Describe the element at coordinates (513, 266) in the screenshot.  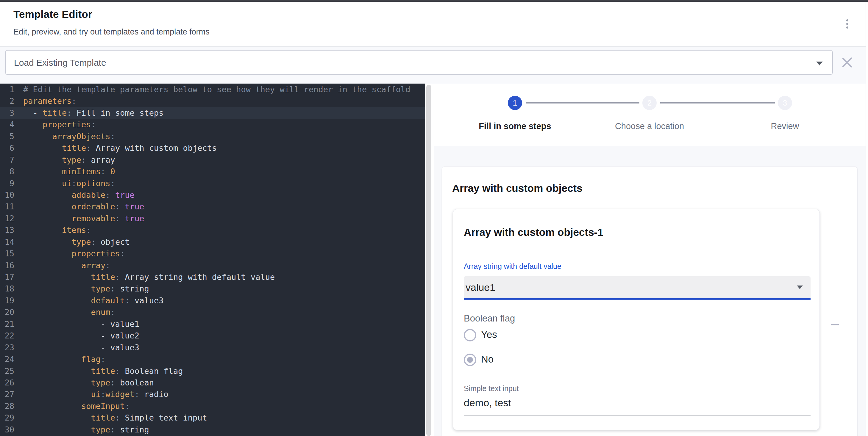
I see `array-string-select-label: Array string with default value` at that location.